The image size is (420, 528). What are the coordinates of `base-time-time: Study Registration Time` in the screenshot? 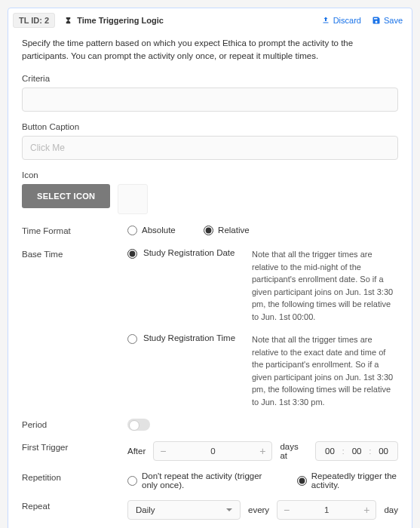 It's located at (182, 371).